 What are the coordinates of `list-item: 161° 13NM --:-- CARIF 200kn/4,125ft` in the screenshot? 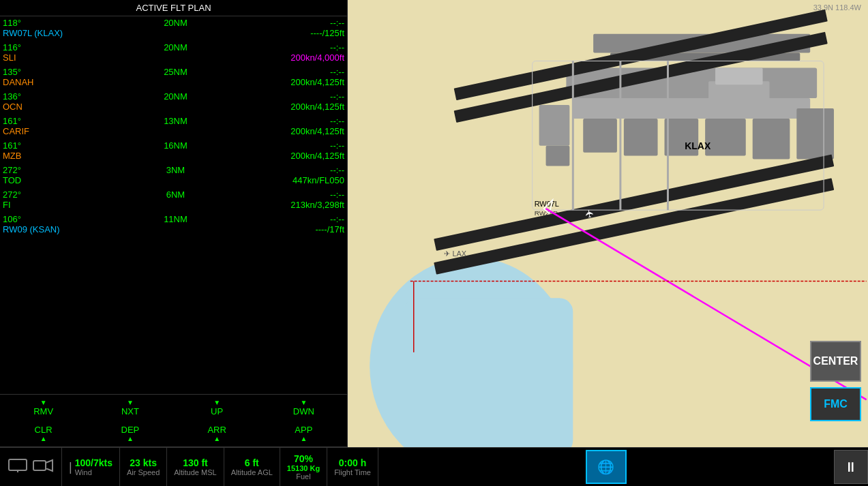 It's located at (173, 126).